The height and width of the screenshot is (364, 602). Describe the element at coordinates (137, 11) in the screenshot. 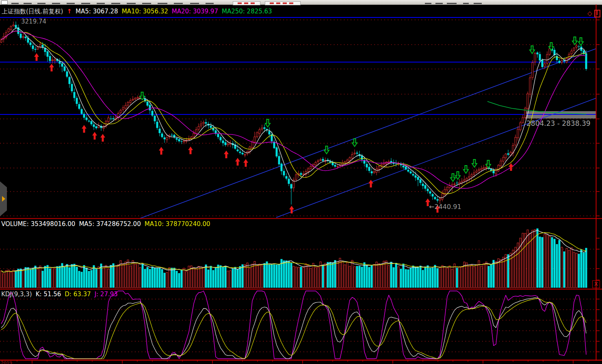

I see `price-panel-header: 上证指数(日线.前复权) ↑ MA5: 3067.28 MA10: 3056.3…` at that location.